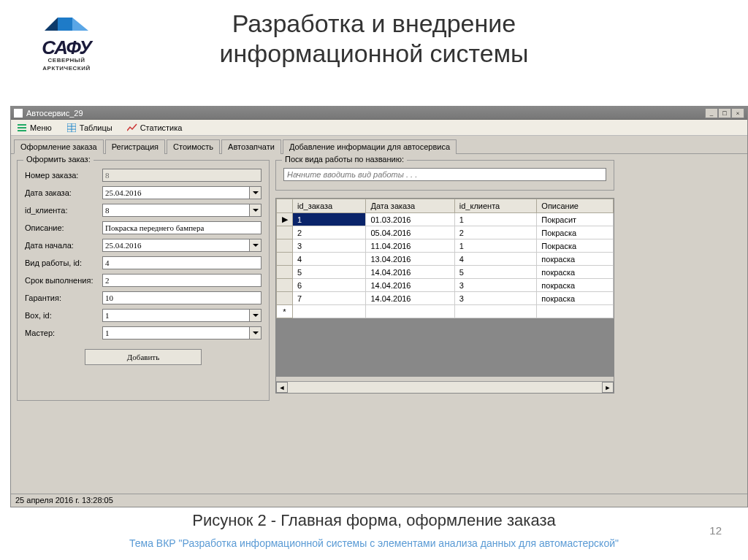  What do you see at coordinates (329, 285) in the screenshot?
I see `grid-cell: 6` at bounding box center [329, 285].